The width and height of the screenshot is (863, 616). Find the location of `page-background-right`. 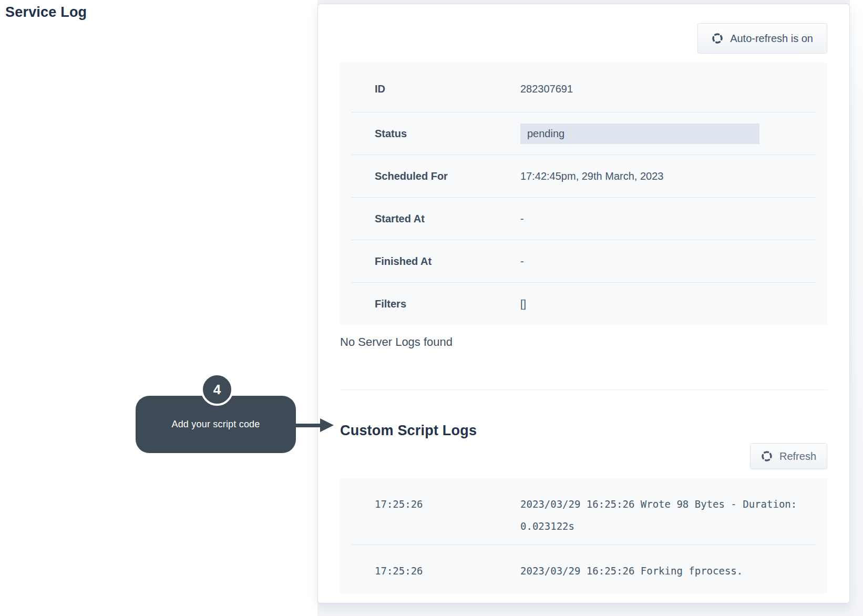

page-background-right is located at coordinates (857, 308).